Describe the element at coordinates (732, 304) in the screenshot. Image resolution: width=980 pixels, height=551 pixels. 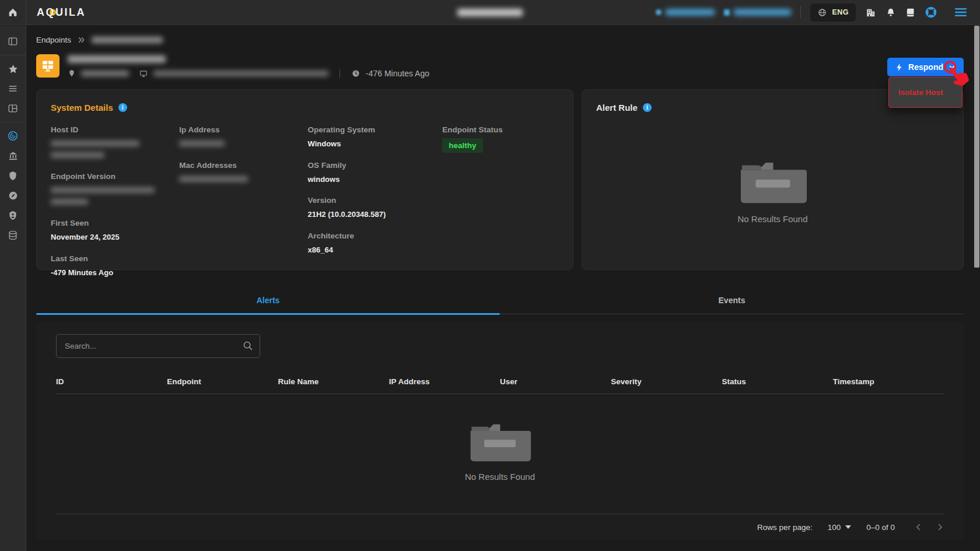
I see `tab-events: Events` at that location.